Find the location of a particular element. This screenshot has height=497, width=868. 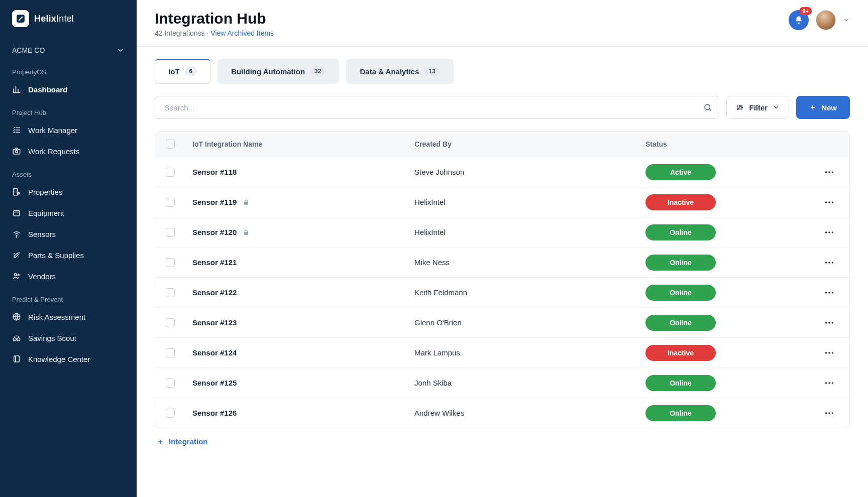

notifications-button: 9+ is located at coordinates (799, 20).